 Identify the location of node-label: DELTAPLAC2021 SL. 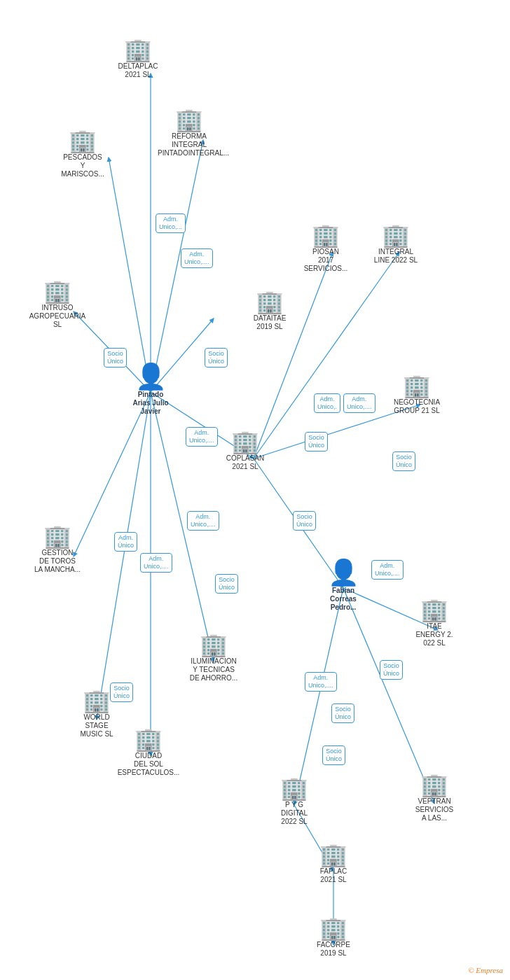
(139, 71).